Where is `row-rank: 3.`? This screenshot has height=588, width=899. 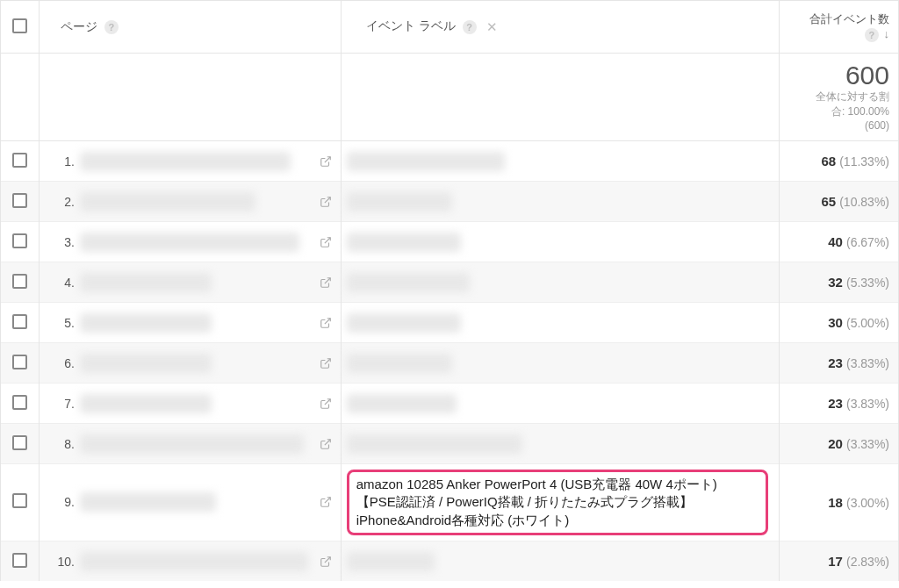 row-rank: 3. is located at coordinates (60, 242).